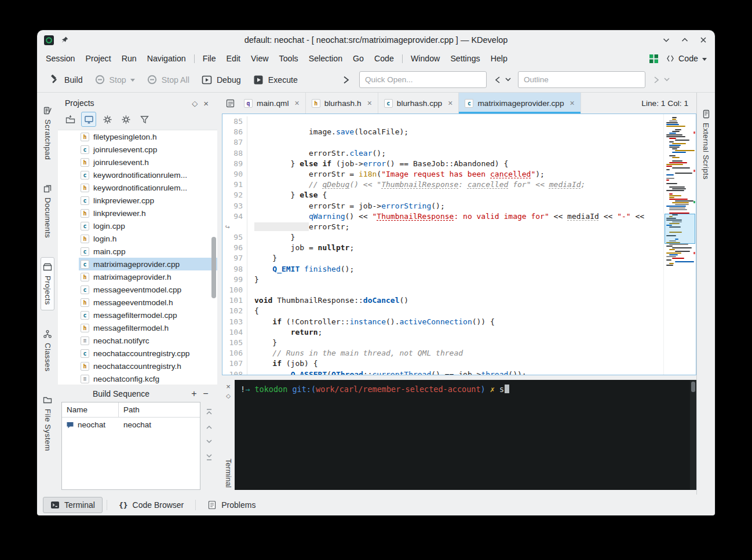 The width and height of the screenshot is (752, 560). What do you see at coordinates (48, 350) in the screenshot?
I see `sidebar-tab-classes: Classes` at bounding box center [48, 350].